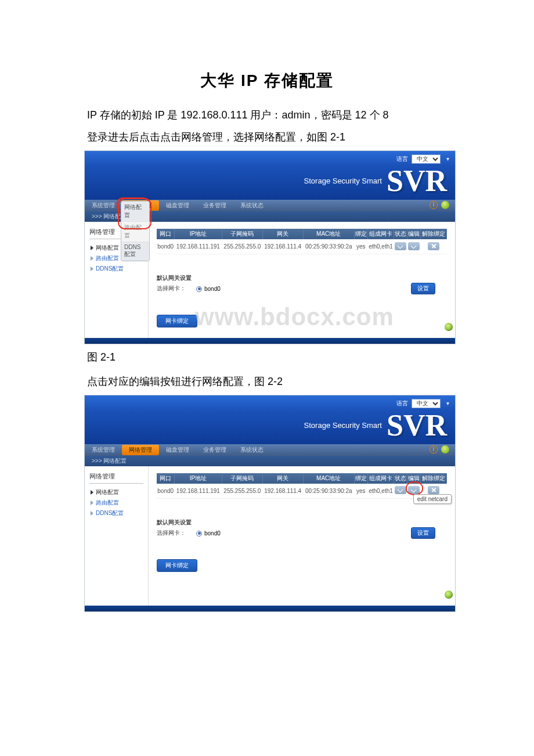  What do you see at coordinates (329, 491) in the screenshot?
I see `cell-mac: 00:25:90:33:90:2a` at bounding box center [329, 491].